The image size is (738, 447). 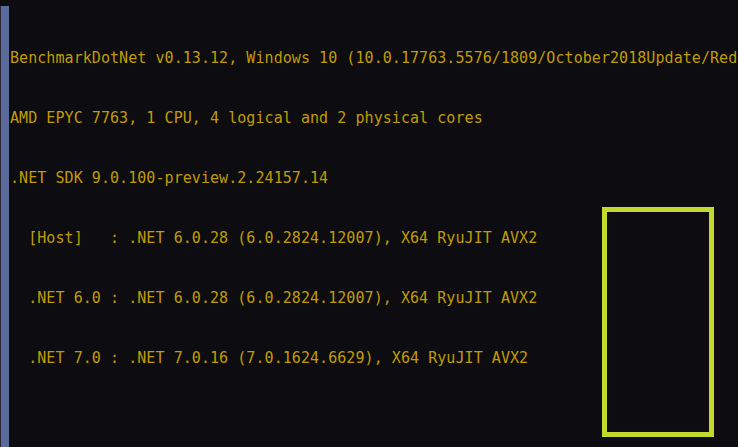 I want to click on console-line-sdk-info: .NET SDK 9.0.100-preview.2.24157.14, so click(x=374, y=178).